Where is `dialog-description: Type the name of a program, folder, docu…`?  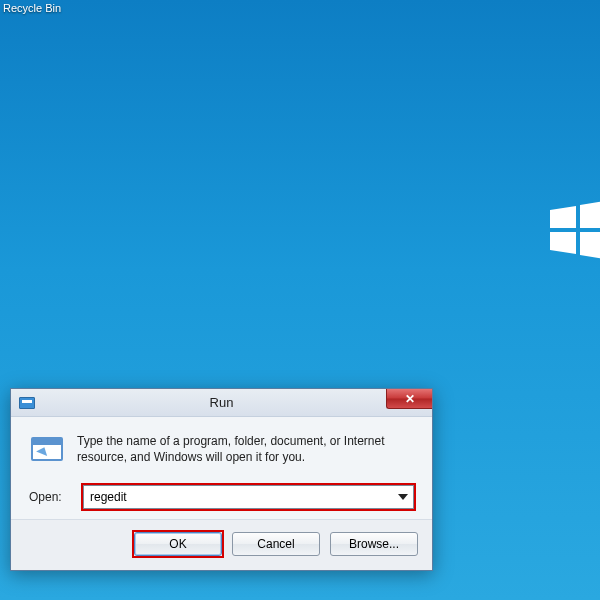
dialog-description: Type the name of a program, folder, docu… is located at coordinates (246, 449).